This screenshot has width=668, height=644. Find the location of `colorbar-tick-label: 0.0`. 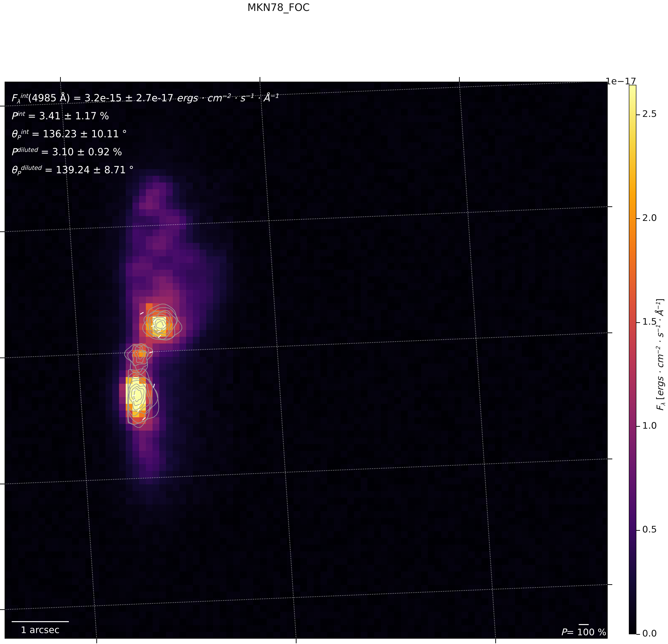

colorbar-tick-label: 0.0 is located at coordinates (650, 633).